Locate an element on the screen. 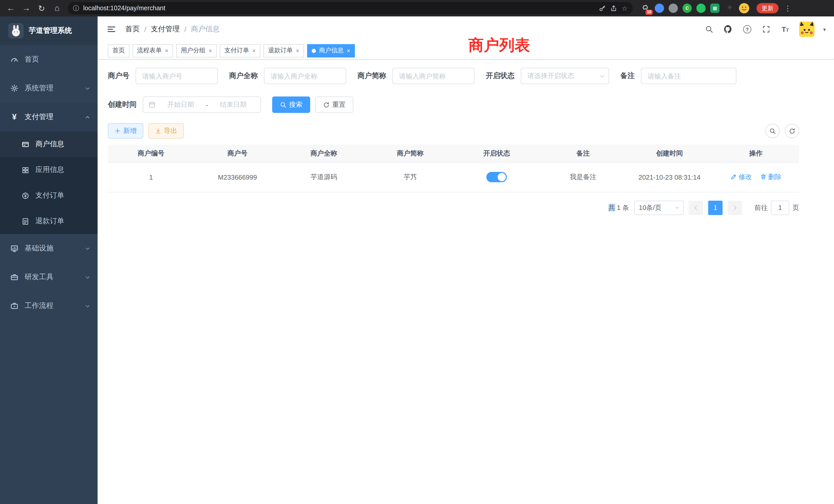 The height and width of the screenshot is (504, 834). sidebar-item-label: 支付管理 is located at coordinates (39, 117).